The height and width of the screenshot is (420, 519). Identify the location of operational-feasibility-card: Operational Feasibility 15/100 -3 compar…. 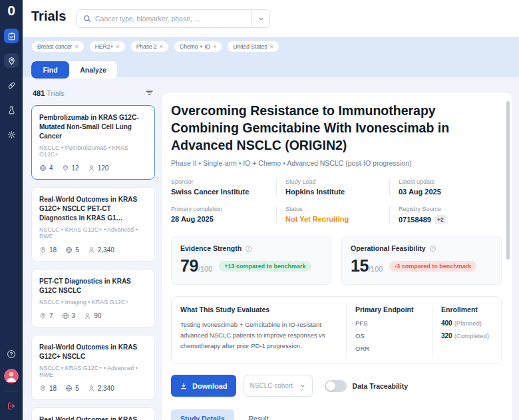
(422, 260).